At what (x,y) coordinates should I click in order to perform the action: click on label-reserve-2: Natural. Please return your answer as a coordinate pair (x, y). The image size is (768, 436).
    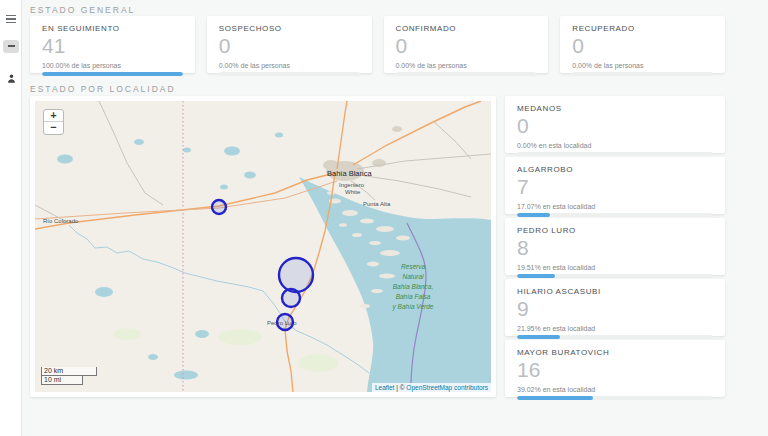
    Looking at the image, I should click on (414, 276).